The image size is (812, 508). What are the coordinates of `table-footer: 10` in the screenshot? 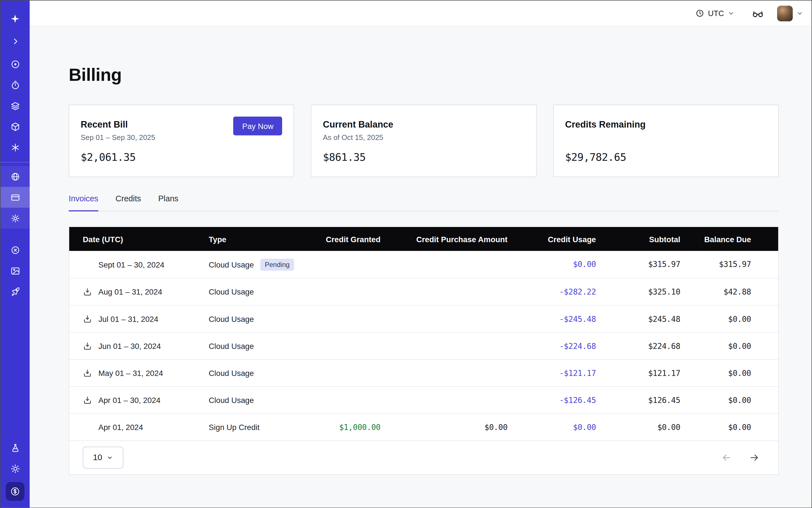 It's located at (424, 457).